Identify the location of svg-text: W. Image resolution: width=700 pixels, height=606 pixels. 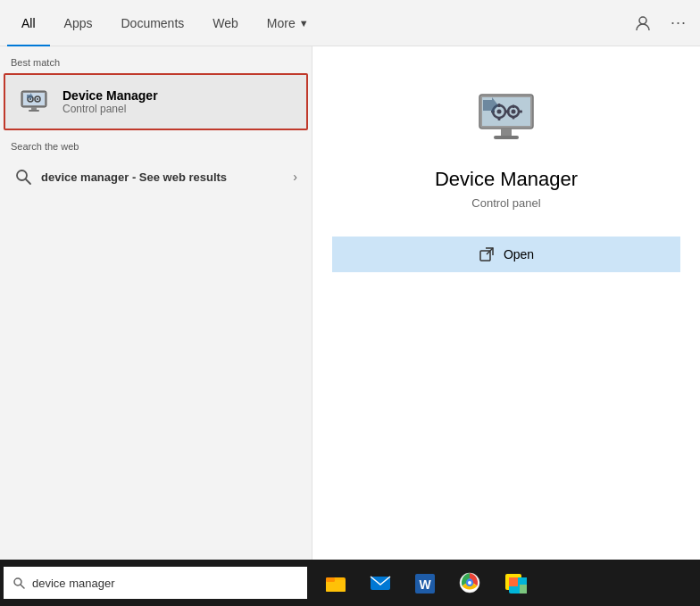
(425, 585).